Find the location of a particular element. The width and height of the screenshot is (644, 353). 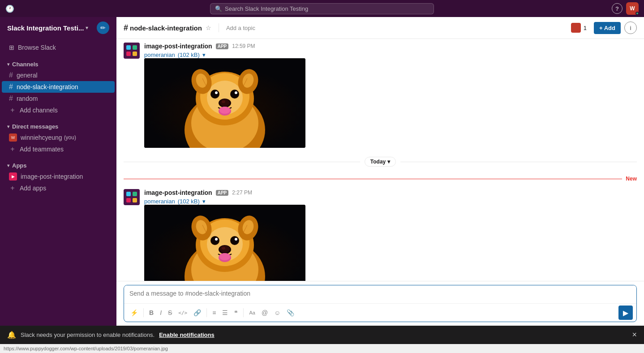

message-header-2: image-post-integration APP 2:27 PM is located at coordinates (391, 193).